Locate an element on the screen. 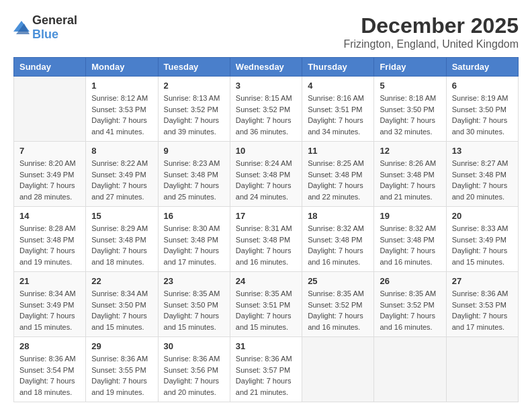 Image resolution: width=532 pixels, height=411 pixels. logo-general: General is located at coordinates (55, 20).